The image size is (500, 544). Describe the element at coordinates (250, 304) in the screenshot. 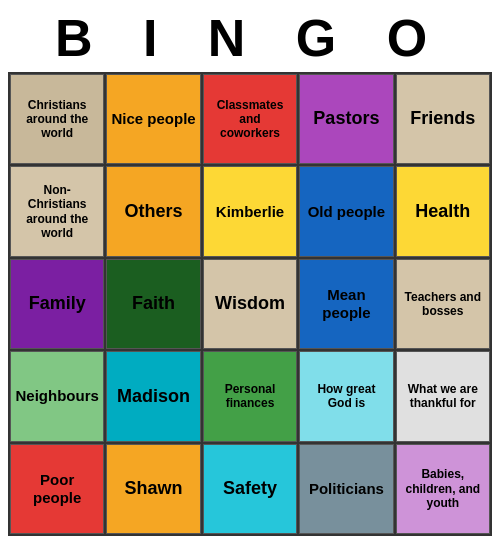

I see `grid-cell-12: Wisdom` at that location.